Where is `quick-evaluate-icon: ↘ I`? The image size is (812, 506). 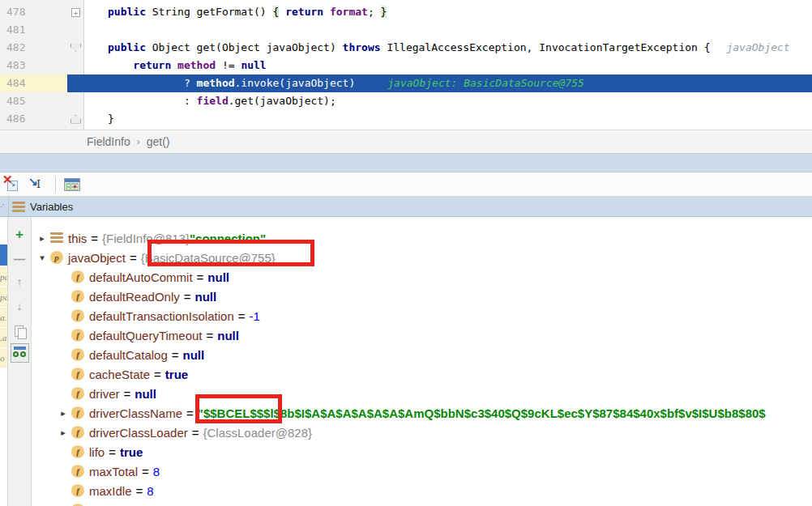
quick-evaluate-icon: ↘ I is located at coordinates (37, 185).